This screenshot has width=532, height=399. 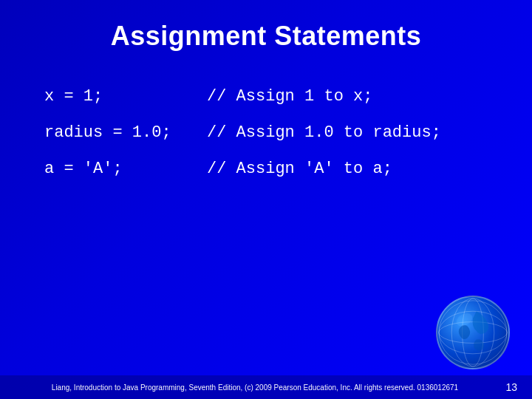 What do you see at coordinates (324, 133) in the screenshot?
I see `code-right-2: // Assign 1.0 to radius;` at bounding box center [324, 133].